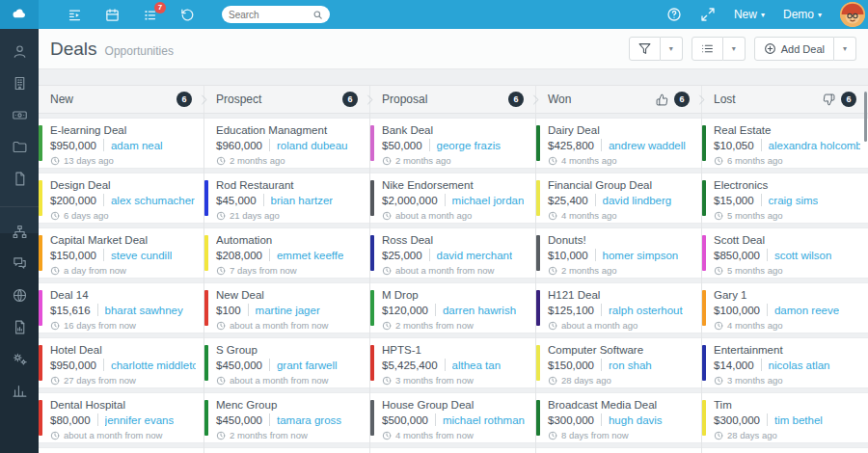 Image resolution: width=868 pixels, height=453 pixels. Describe the element at coordinates (785, 418) in the screenshot. I see `deal-card: Tim$300,000tim bethel28 days ago` at that location.